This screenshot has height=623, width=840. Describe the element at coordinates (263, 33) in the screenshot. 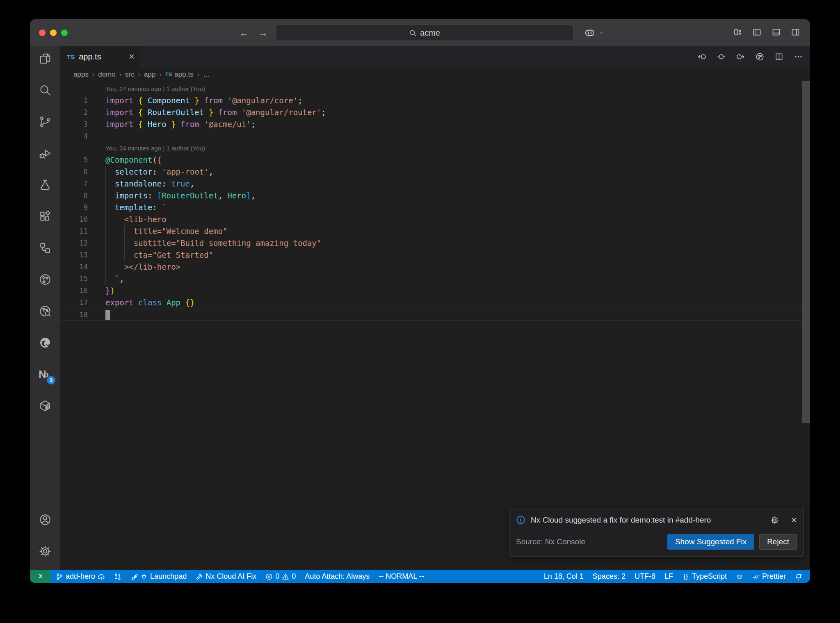

I see `history-forward-button: →` at that location.